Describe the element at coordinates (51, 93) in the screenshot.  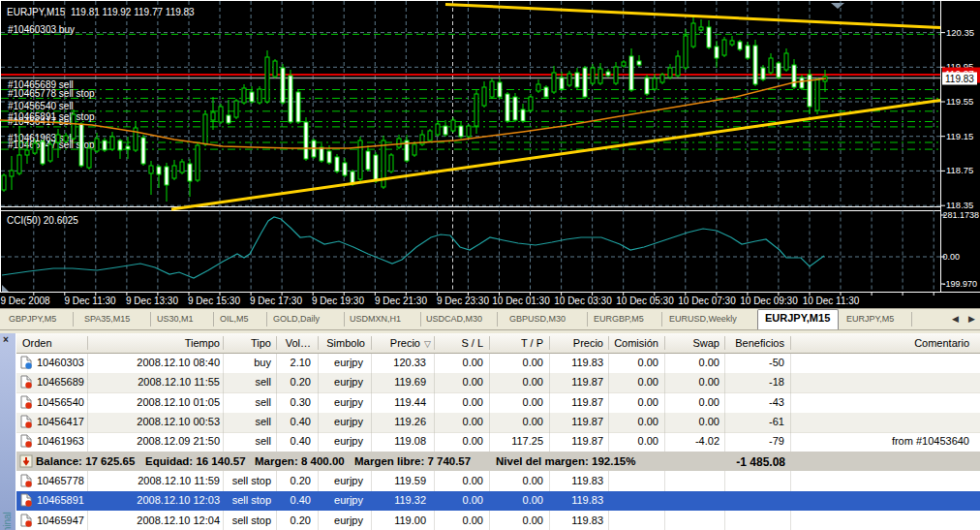
I see `svg-text: #10465778 sell stop` at that location.